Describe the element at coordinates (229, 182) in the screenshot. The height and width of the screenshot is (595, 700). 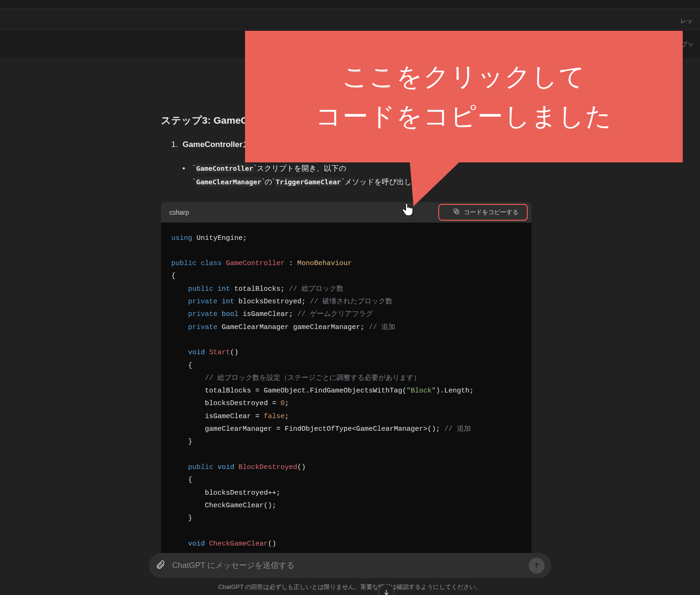
I see `inline-code: GameClearManager` at that location.